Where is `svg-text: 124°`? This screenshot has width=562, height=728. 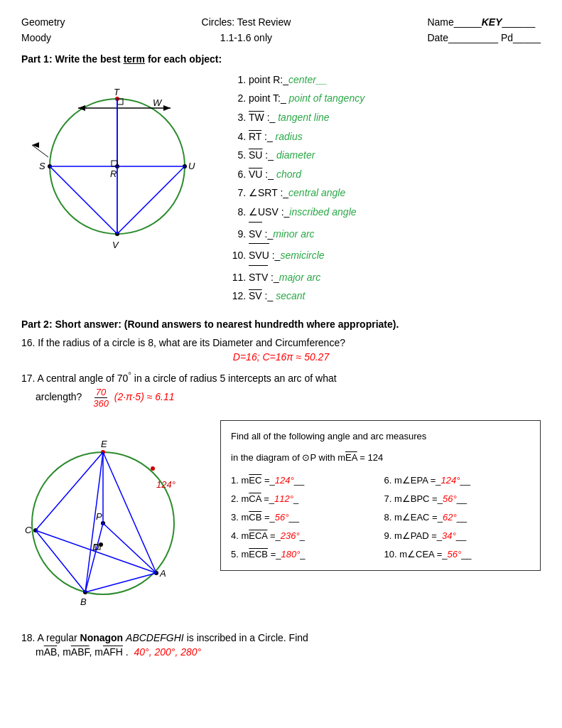
svg-text: 124° is located at coordinates (166, 485).